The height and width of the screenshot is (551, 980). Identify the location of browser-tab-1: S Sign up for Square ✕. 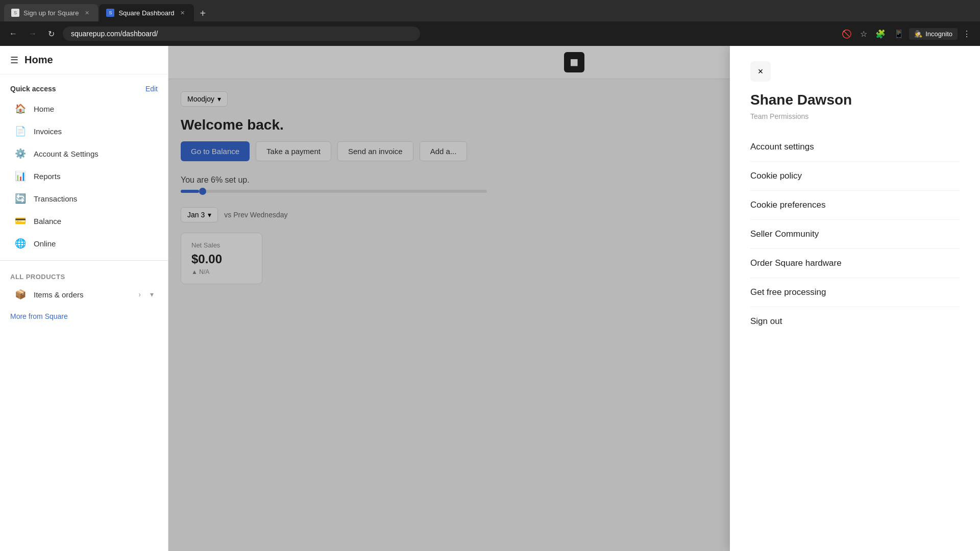
(51, 13).